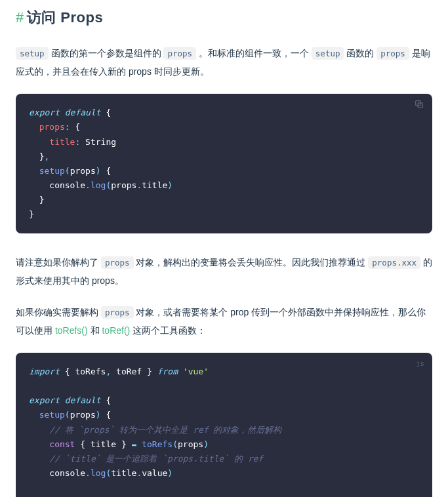 The image size is (448, 497). What do you see at coordinates (394, 262) in the screenshot?
I see `inline-code-propsxxx: props.xxx` at bounding box center [394, 262].